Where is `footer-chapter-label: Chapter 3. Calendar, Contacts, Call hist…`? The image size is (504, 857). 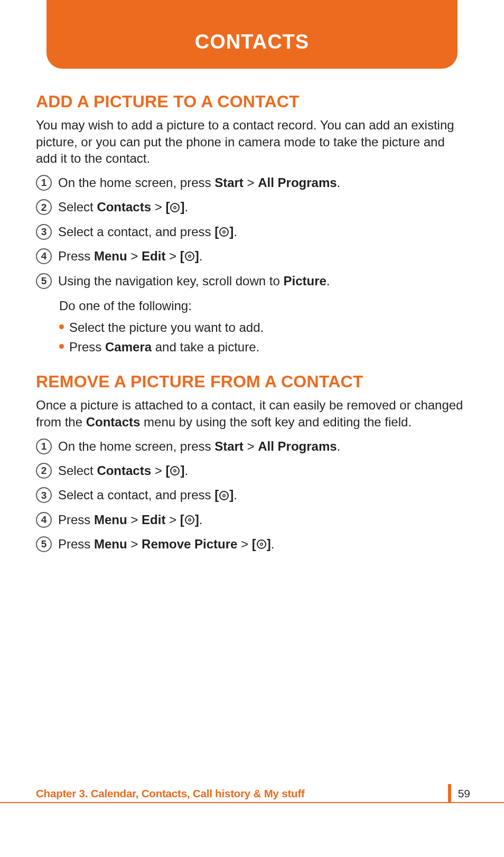
footer-chapter-label: Chapter 3. Calendar, Contacts, Call hist… is located at coordinates (170, 794).